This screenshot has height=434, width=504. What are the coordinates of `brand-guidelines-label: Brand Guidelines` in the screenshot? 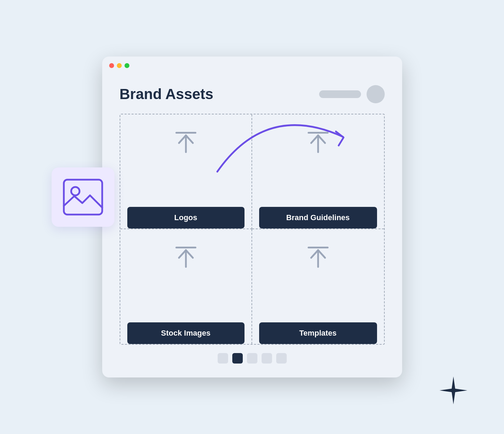 It's located at (318, 218).